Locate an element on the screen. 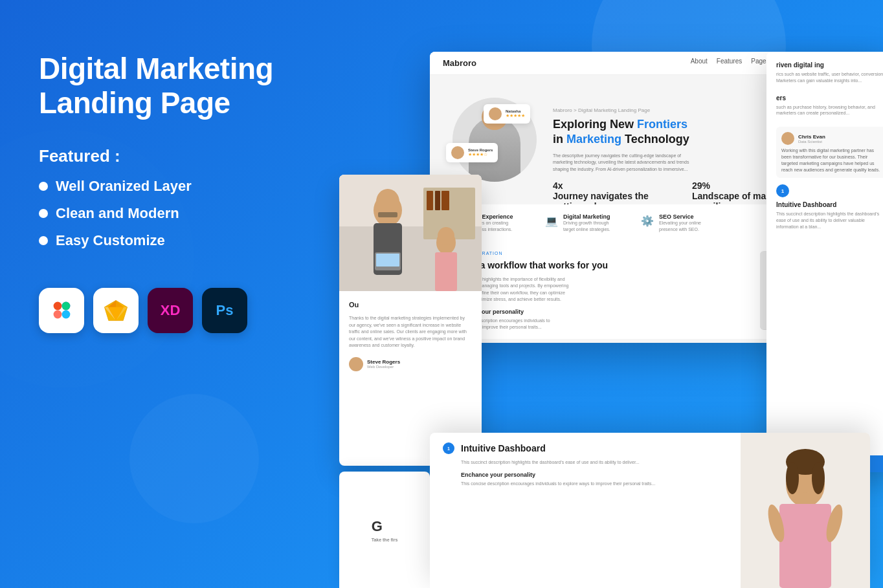 The width and height of the screenshot is (883, 588). nav-link: About is located at coordinates (699, 63).